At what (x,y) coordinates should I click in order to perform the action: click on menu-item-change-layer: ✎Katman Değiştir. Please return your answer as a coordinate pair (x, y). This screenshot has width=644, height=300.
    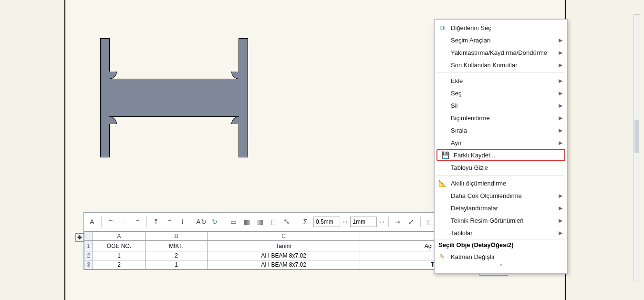
    Looking at the image, I should click on (501, 257).